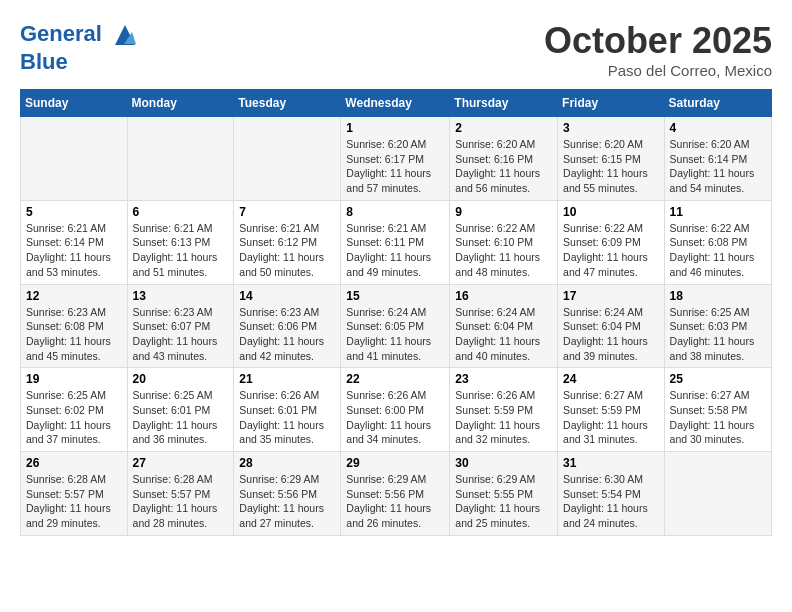 Image resolution: width=792 pixels, height=612 pixels. I want to click on day-info: Sunrise: 6:29 AM Sunset: 5:55 PM Dayligh…, so click(504, 502).